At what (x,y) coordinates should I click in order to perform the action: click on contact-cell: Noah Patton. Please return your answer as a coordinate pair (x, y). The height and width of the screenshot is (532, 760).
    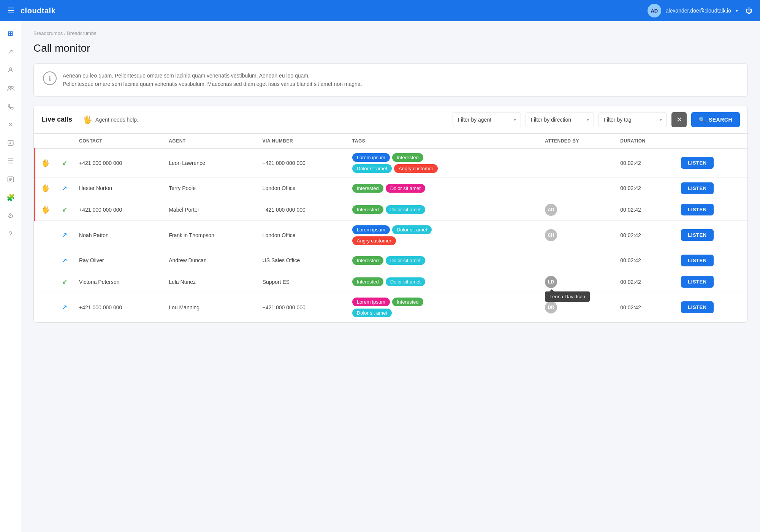
    Looking at the image, I should click on (118, 235).